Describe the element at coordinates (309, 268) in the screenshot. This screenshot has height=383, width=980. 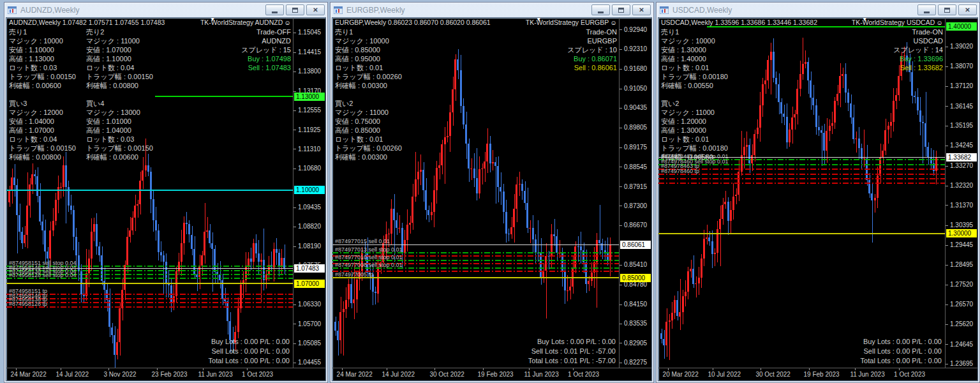
I see `price-level-badge: 1.07483` at that location.